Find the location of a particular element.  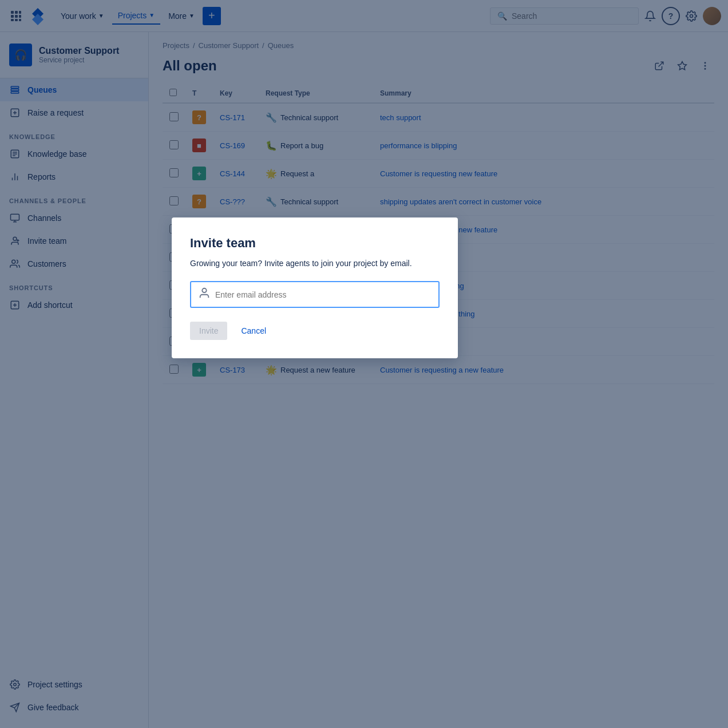

email-input is located at coordinates (323, 295).